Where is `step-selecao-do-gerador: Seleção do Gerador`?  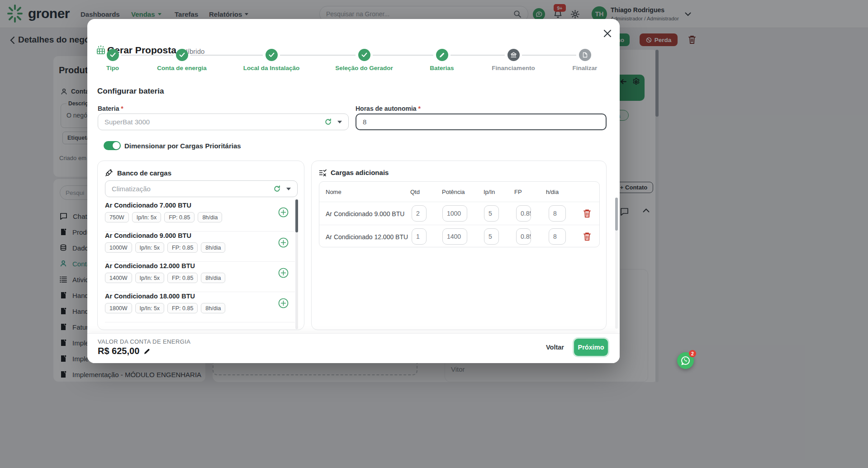 step-selecao-do-gerador: Seleção do Gerador is located at coordinates (364, 60).